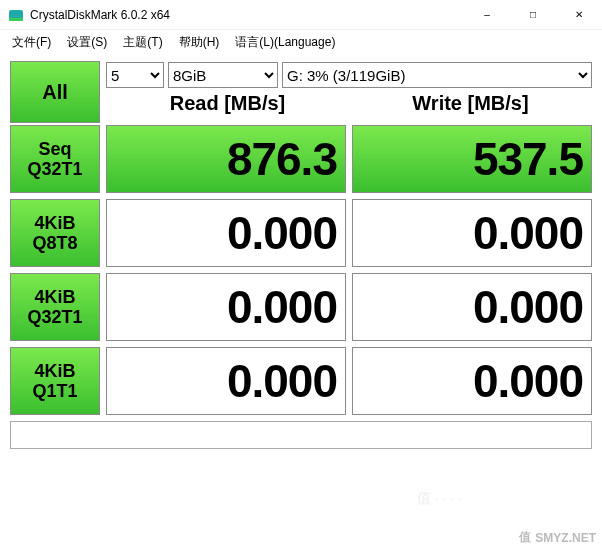  What do you see at coordinates (472, 159) in the screenshot?
I see `write-value: 537.5` at bounding box center [472, 159].